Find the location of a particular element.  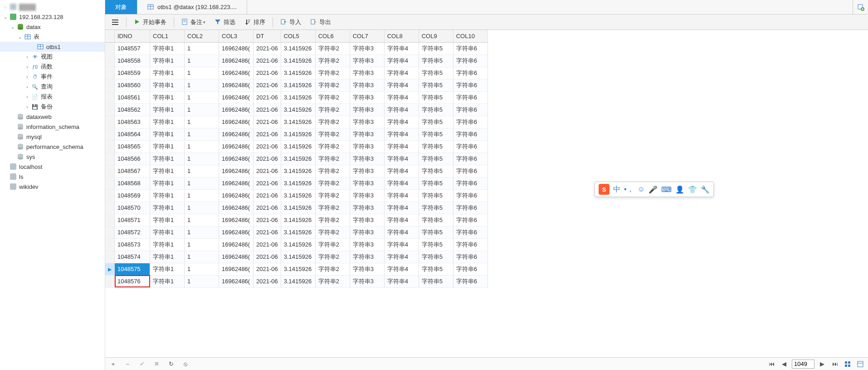

cell-idno: 1048563 is located at coordinates (132, 122).